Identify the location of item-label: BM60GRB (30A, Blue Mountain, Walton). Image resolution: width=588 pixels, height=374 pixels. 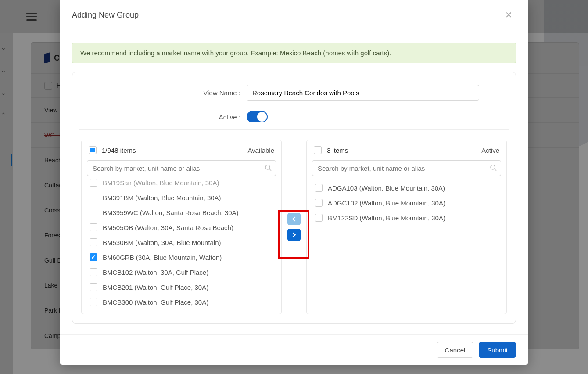
(162, 257).